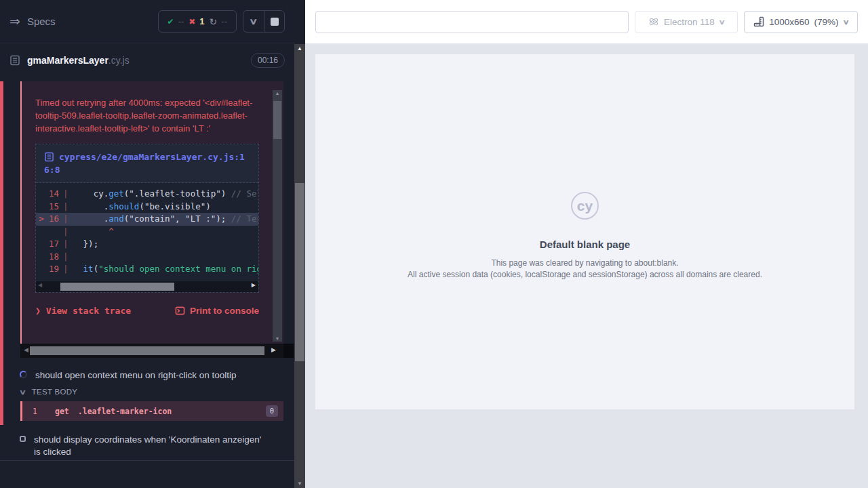 The width and height of the screenshot is (868, 488). Describe the element at coordinates (224, 310) in the screenshot. I see `print-to-console-label: Print to console` at that location.